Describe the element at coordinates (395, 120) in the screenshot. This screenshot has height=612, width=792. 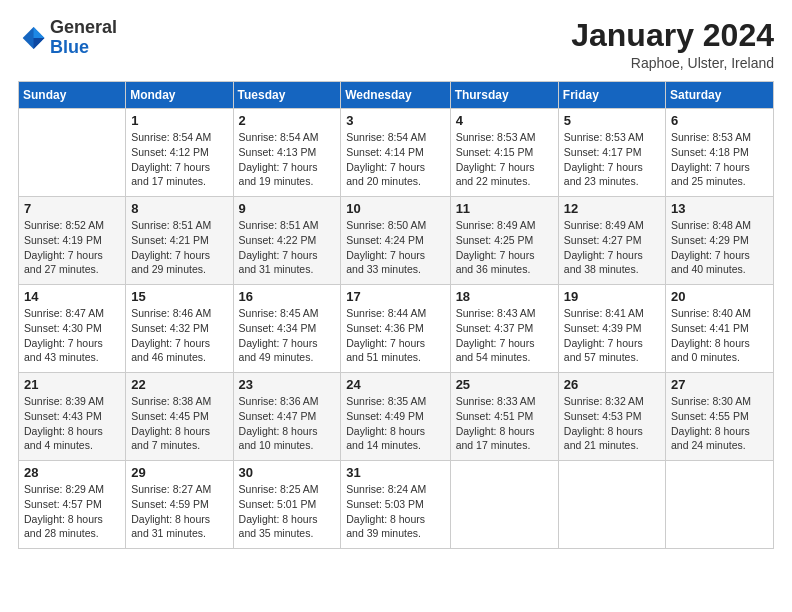
I see `day-number: 3` at that location.